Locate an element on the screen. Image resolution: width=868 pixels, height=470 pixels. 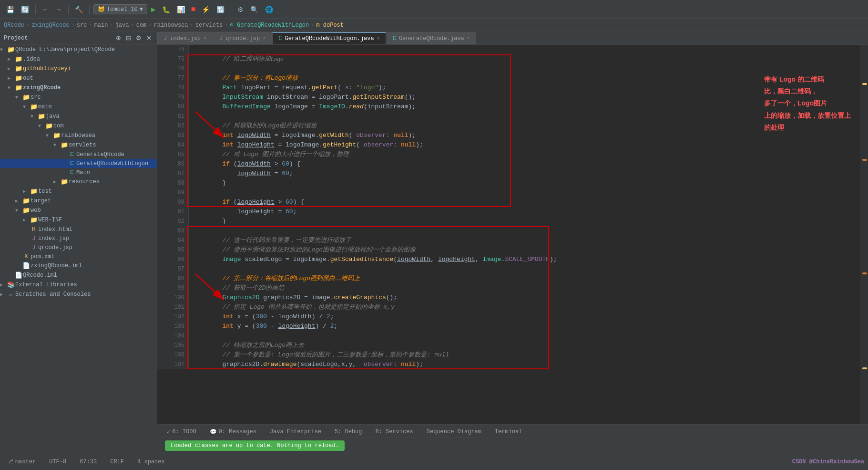
bottom-tab-java-enterprise: Java Enterprise is located at coordinates (296, 432).